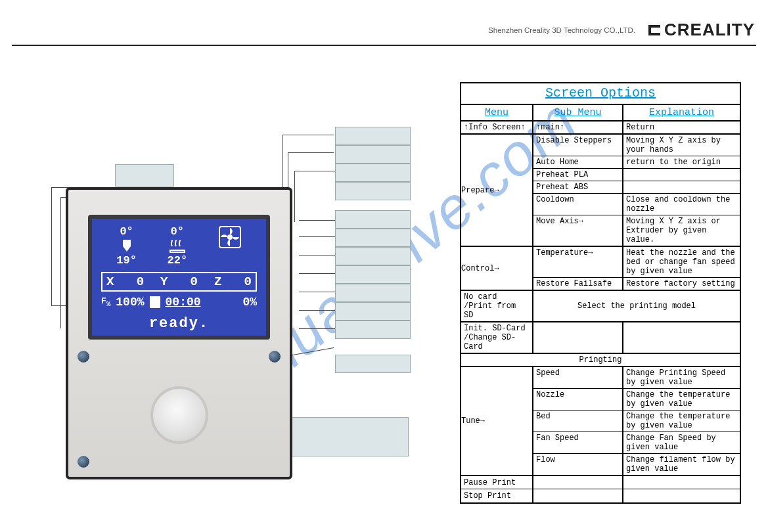 The image size is (768, 532). I want to click on cell-exp: Restore factory setting, so click(682, 284).